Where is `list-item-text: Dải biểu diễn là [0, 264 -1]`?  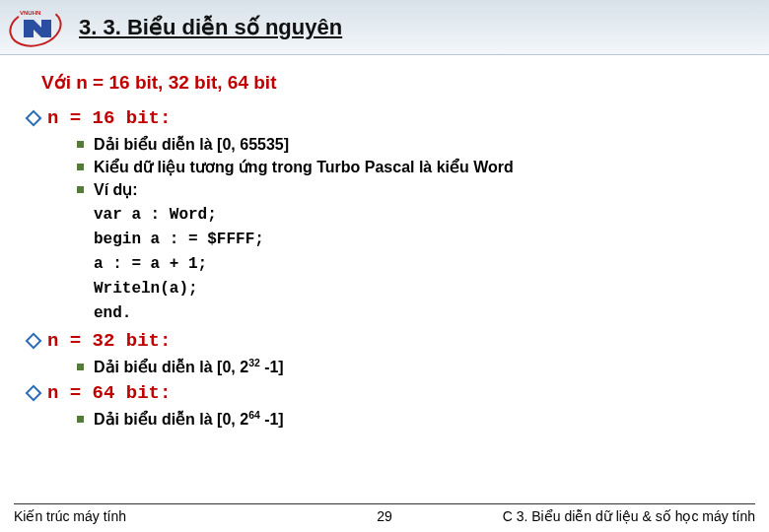 list-item-text: Dải biểu diễn là [0, 264 -1] is located at coordinates (414, 420).